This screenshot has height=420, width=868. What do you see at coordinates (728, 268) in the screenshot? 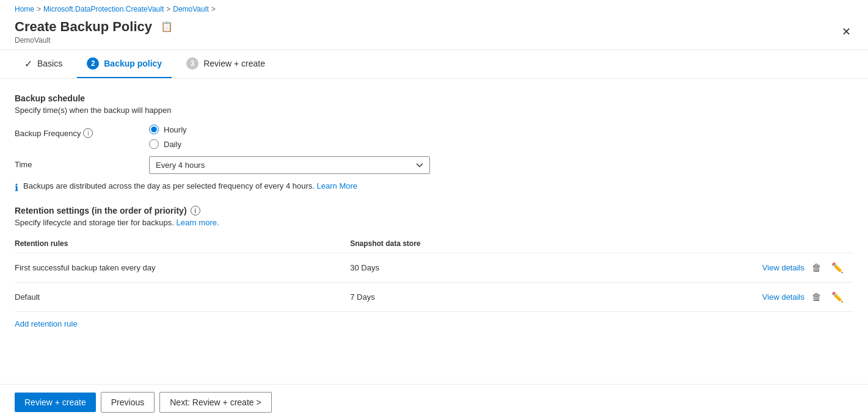
I see `row1-actions: View details 🗑 ✏️` at bounding box center [728, 268].